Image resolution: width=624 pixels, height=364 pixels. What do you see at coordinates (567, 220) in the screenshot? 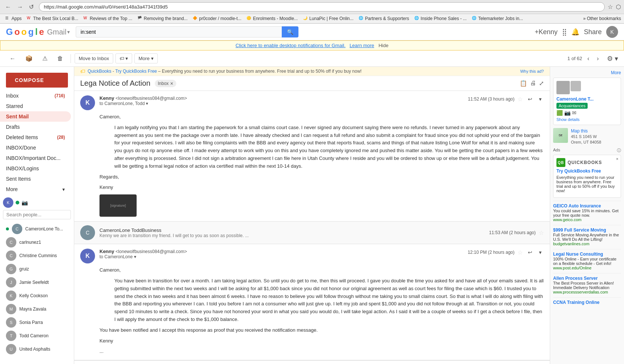
I see `geico-link: www.geico.com` at bounding box center [567, 220].